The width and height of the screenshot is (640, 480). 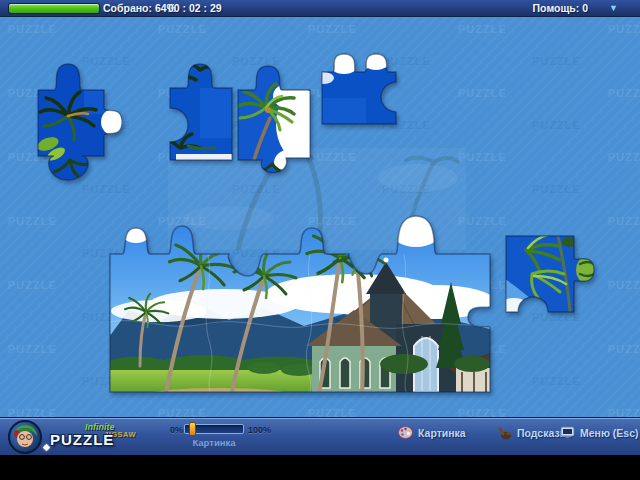 I want to click on bottom-toolbar: Infinite JIGSAW PUZZLE 0% 100% Картинка …, so click(x=320, y=436).